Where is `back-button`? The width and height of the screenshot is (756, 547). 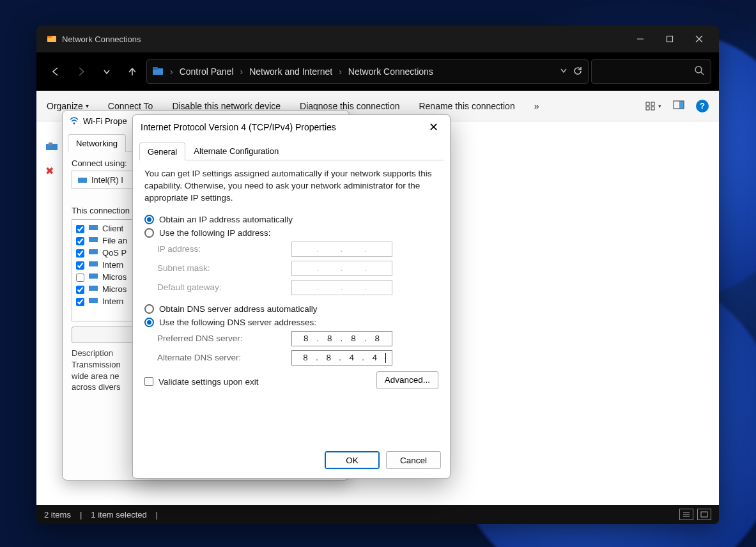 back-button is located at coordinates (56, 72).